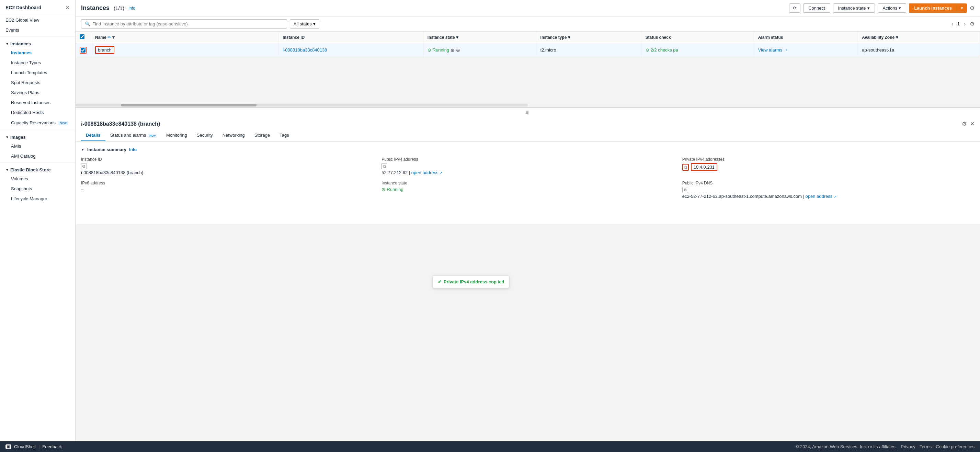  What do you see at coordinates (770, 50) in the screenshot?
I see `view-alarms-link: View alarms` at bounding box center [770, 50].